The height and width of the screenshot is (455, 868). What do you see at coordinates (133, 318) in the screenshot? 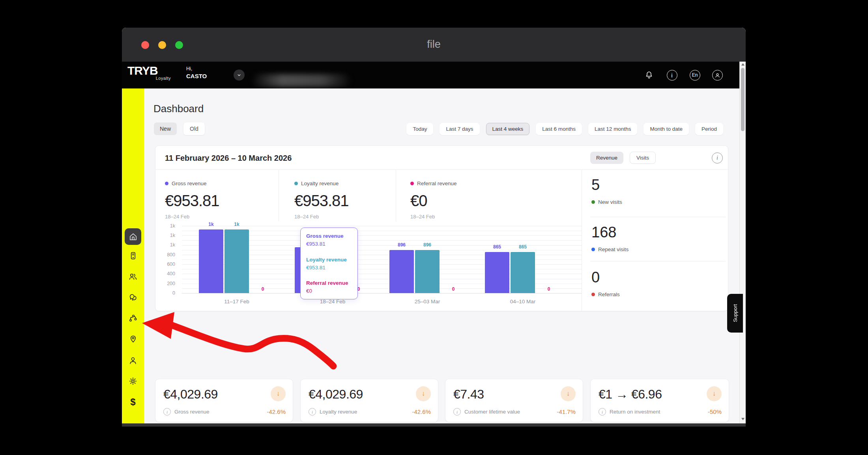
I see `sidebar-item-integrations` at bounding box center [133, 318].